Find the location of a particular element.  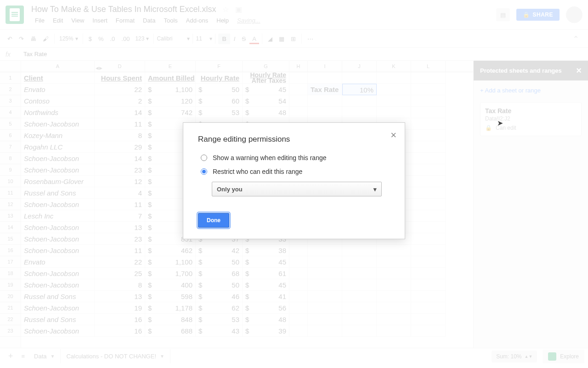

chevron-down-icon: ▾ is located at coordinates (375, 190).